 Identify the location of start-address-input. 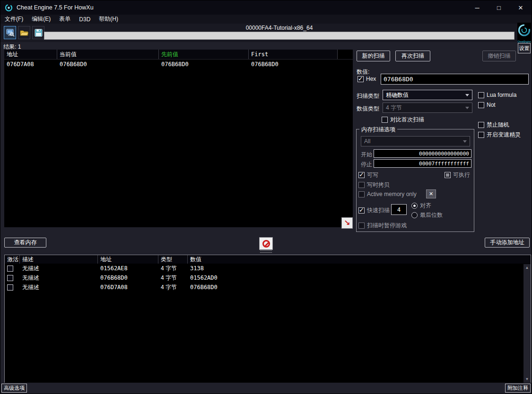
(423, 154).